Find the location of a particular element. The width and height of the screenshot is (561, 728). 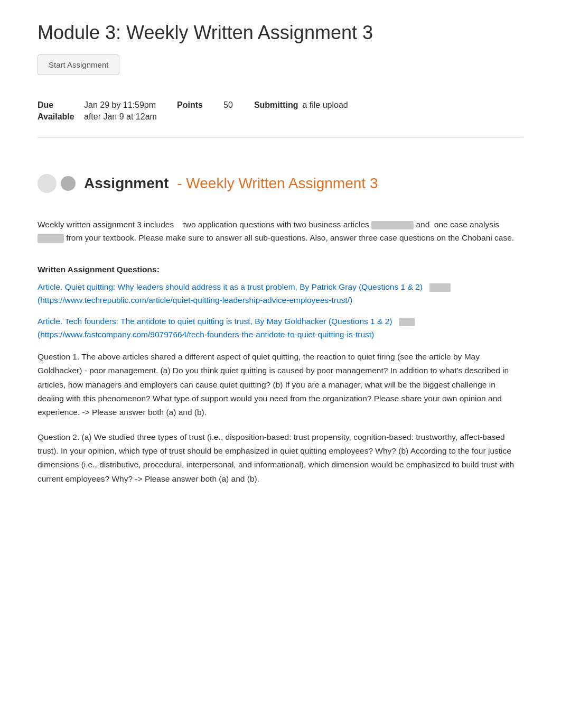

section-heading: Written Assignment Questions: is located at coordinates (280, 270).